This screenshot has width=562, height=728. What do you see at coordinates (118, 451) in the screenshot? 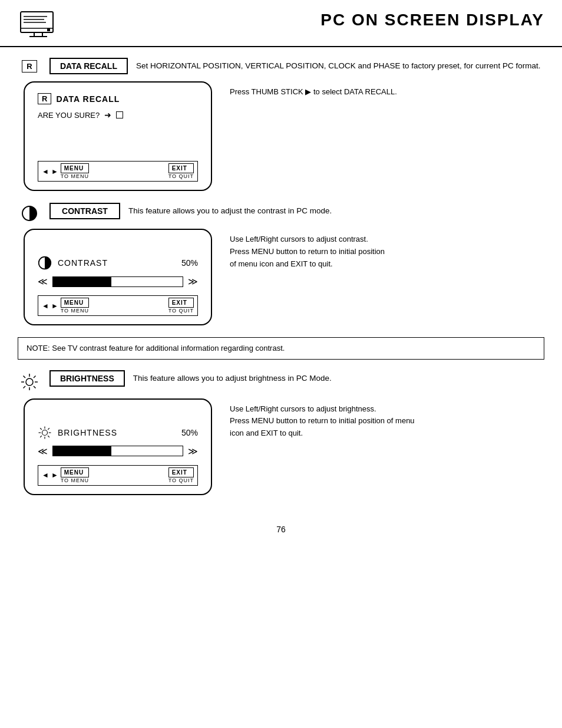
I see `brightness-slider-track` at bounding box center [118, 451].